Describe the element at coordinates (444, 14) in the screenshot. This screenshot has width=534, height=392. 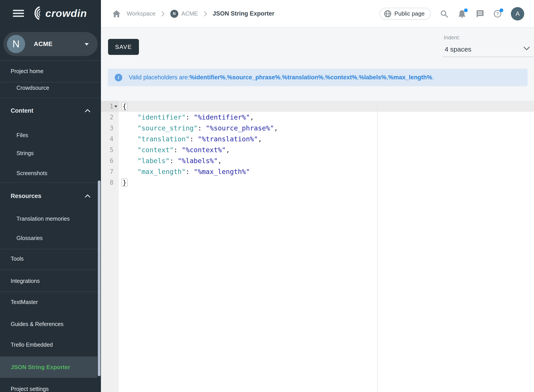
I see `search-icon` at that location.